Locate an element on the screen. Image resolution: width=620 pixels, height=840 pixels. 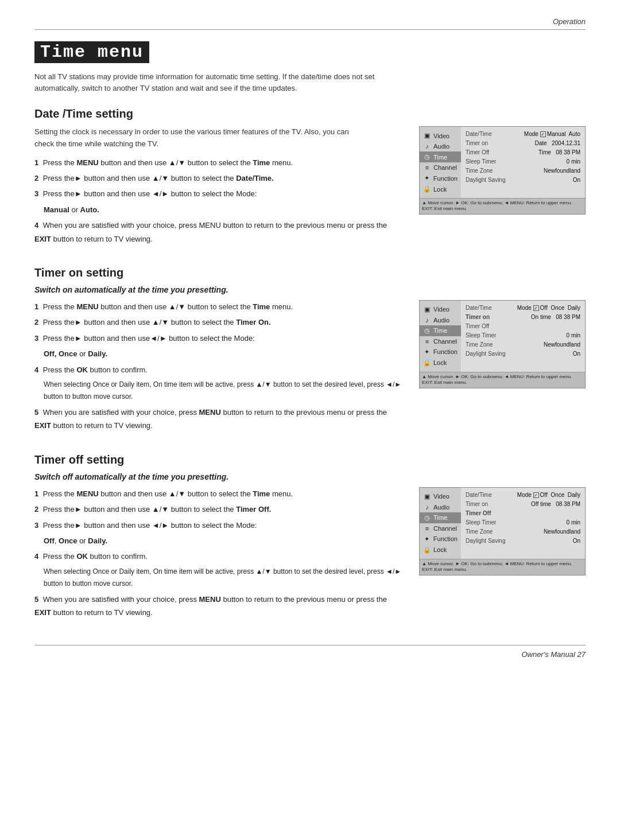
content-row-timeroff: Timer Off Time 08 38 PM is located at coordinates (523, 153).